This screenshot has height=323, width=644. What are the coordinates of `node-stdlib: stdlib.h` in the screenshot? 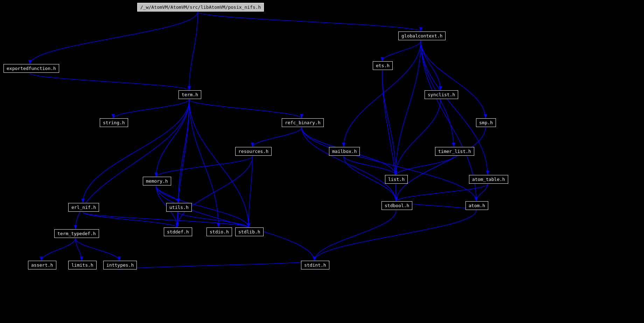 It's located at (249, 232).